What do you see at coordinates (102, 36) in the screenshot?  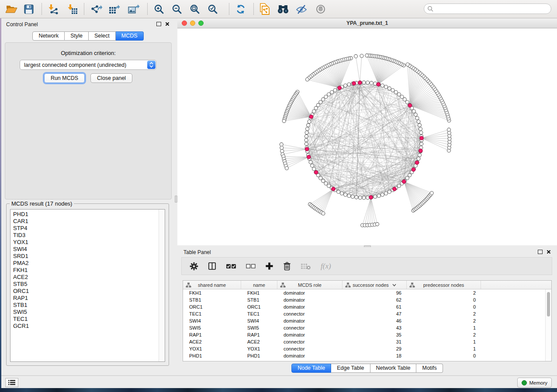 I see `tab-select: Select` at bounding box center [102, 36].